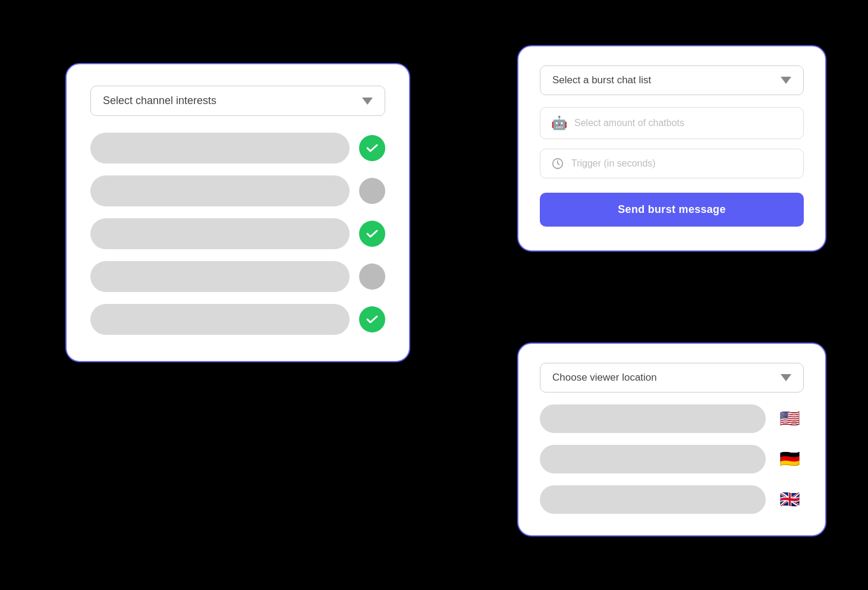  I want to click on chatbots-input: 🤖 Select amount of chatbots, so click(672, 123).